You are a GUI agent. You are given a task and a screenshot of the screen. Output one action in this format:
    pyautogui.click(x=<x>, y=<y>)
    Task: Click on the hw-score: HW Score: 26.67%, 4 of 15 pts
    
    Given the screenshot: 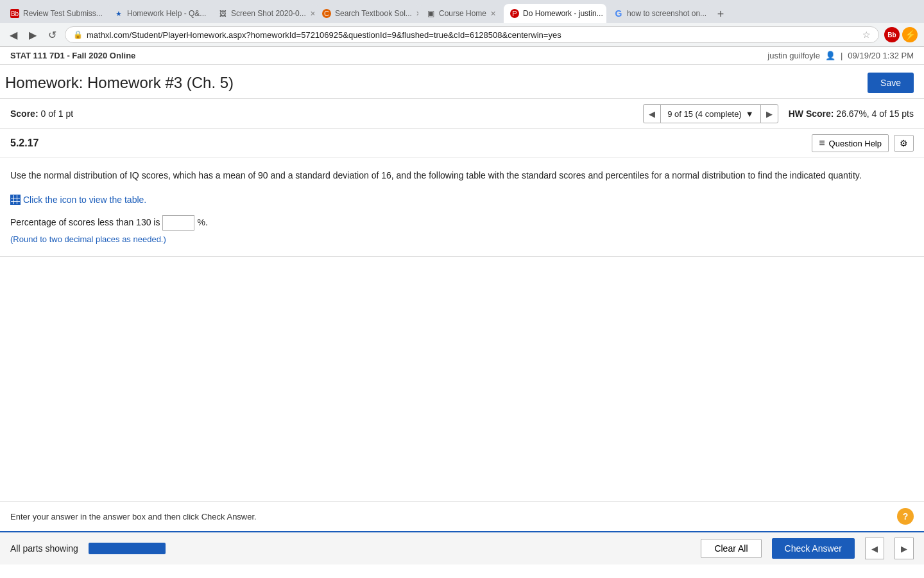 What is the action you would take?
    pyautogui.click(x=851, y=114)
    